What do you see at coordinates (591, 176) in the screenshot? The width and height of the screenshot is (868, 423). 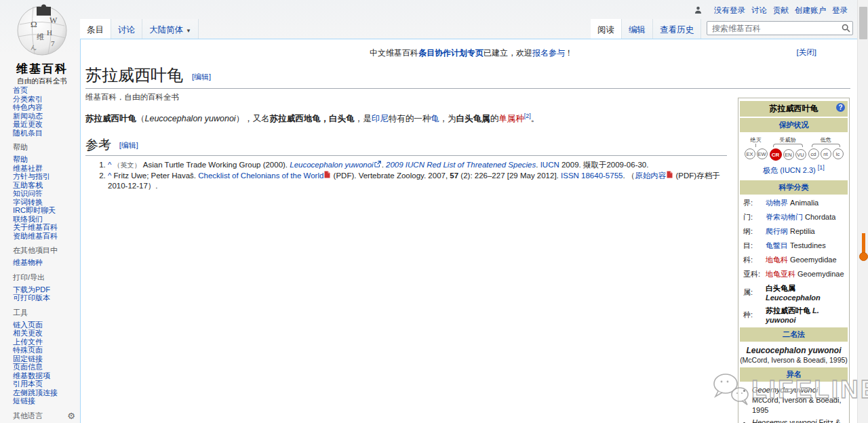 I see `inline-link: ISSN 18640-5755` at bounding box center [591, 176].